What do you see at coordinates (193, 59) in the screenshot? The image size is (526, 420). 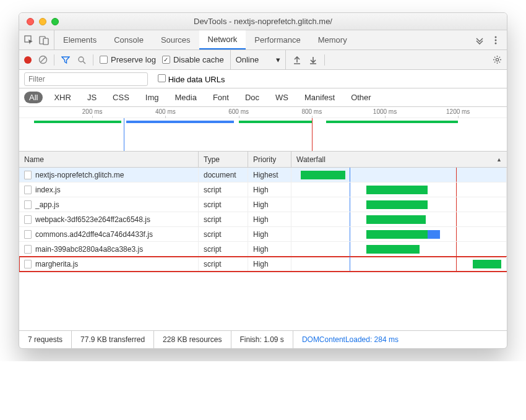 I see `disable-cache-checkbox: ✓ Disable cache` at bounding box center [193, 59].